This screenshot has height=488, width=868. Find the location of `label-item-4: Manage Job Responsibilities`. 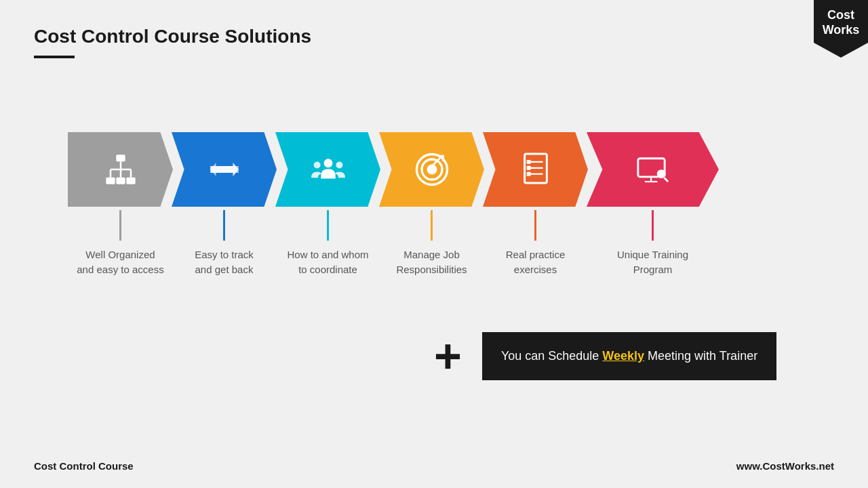

label-item-4: Manage Job Responsibilities is located at coordinates (431, 244).